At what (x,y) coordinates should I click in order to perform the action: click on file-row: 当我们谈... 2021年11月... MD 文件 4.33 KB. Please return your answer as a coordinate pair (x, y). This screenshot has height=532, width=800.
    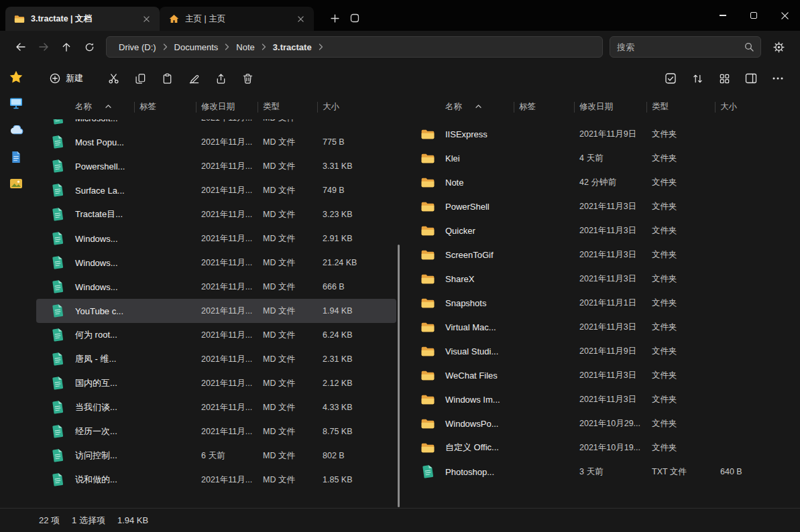
    Looking at the image, I should click on (216, 407).